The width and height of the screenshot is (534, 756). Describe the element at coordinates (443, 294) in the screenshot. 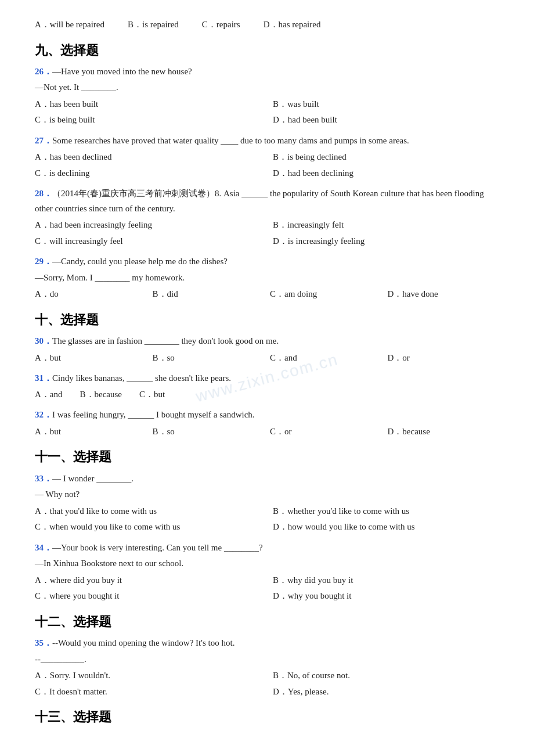

I see `option-section9-3-3: D．have done` at that location.